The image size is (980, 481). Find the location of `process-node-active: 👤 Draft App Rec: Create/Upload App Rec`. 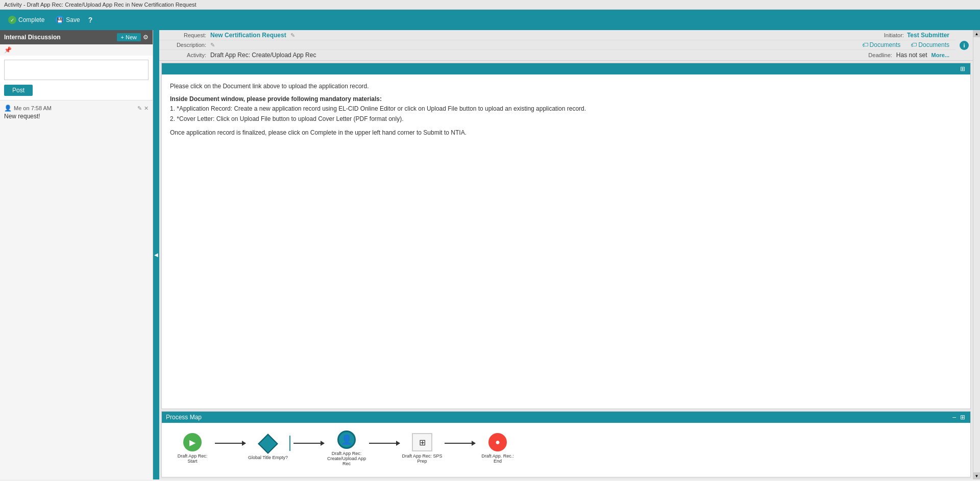

process-node-active: 👤 Draft App Rec: Create/Upload App Rec is located at coordinates (347, 448).